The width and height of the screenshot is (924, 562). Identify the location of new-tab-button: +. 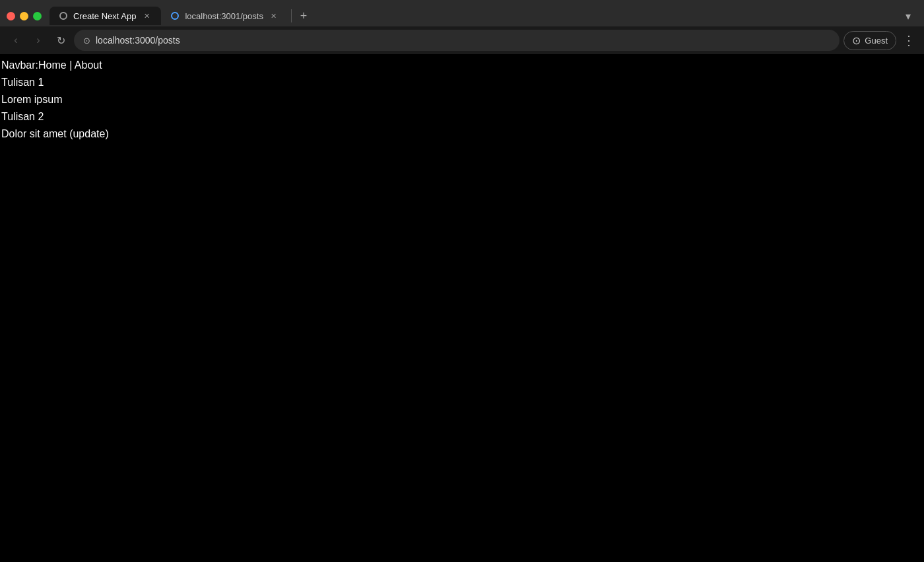
(304, 16).